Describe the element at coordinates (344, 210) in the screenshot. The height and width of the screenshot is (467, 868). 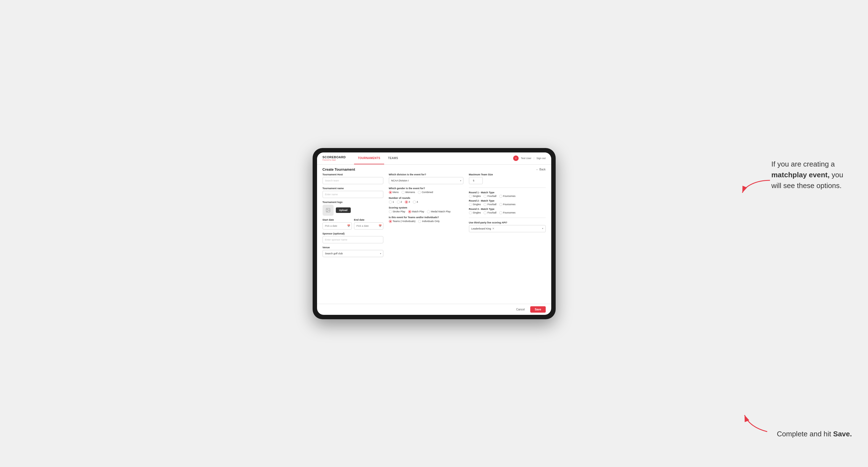
I see `upload-button: Upload` at that location.